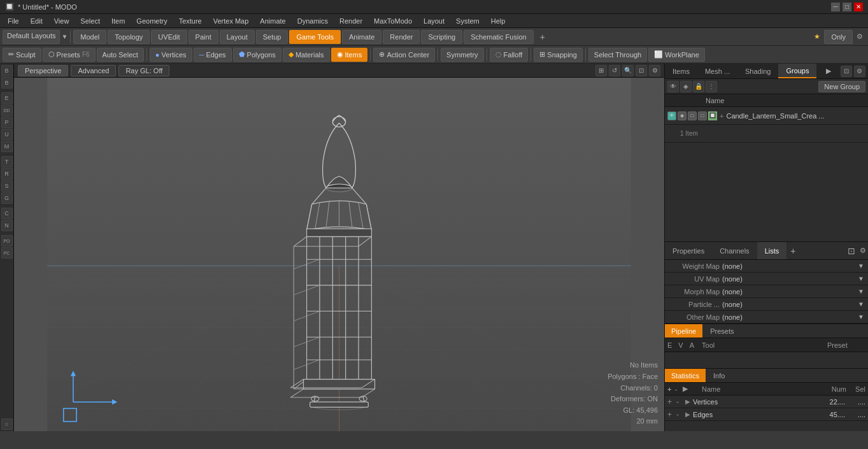  Describe the element at coordinates (688, 251) in the screenshot. I see `rp-mid-tab-properties: Properties` at that location.